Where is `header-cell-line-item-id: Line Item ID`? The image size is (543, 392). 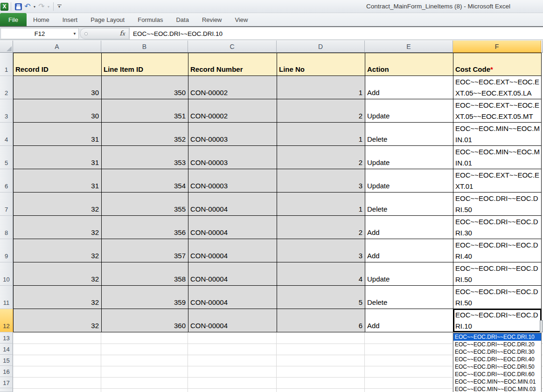
header-cell-line-item-id: Line Item ID is located at coordinates (145, 64).